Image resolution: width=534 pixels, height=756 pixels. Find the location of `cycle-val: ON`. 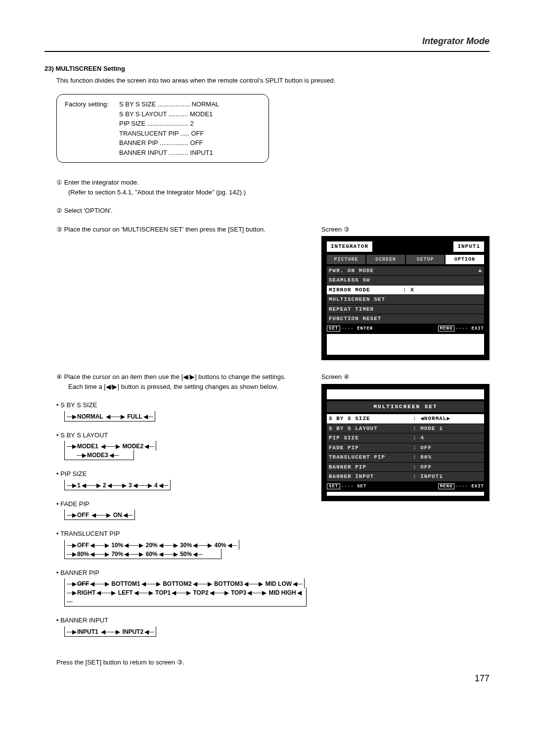

cycle-val: ON is located at coordinates (118, 515).